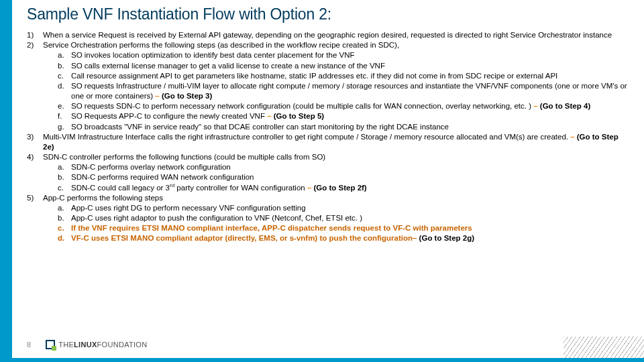  Describe the element at coordinates (342, 168) in the screenshot. I see `sub-list-item: a.SDN-C performs overlay network configu…` at that location.